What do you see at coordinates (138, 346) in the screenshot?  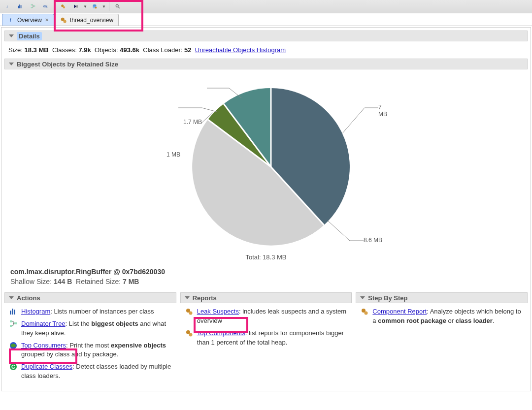 I see `action-bold: expensive objects` at bounding box center [138, 346].